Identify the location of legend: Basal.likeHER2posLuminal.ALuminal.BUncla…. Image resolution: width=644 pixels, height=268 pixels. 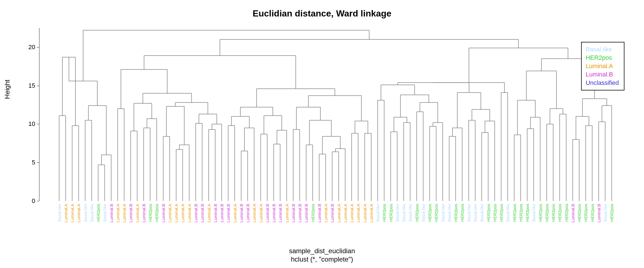
(603, 66).